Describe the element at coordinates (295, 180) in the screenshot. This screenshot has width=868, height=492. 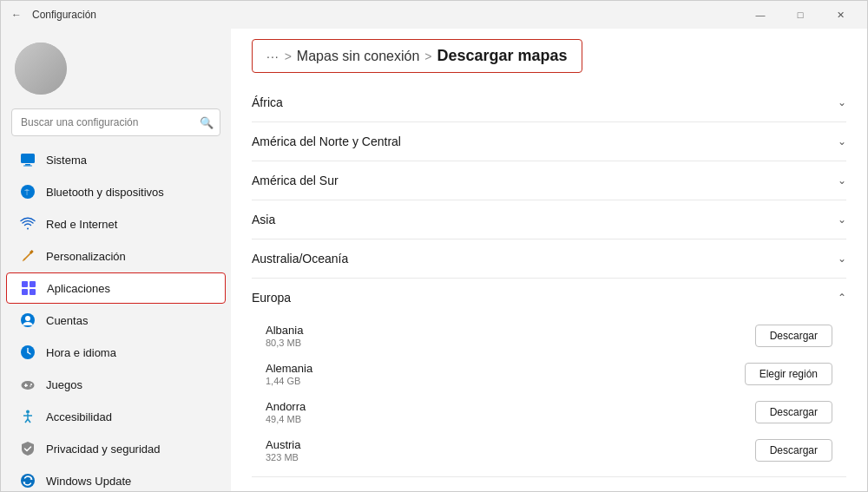
I see `region-america-sur-name: América del Sur` at that location.